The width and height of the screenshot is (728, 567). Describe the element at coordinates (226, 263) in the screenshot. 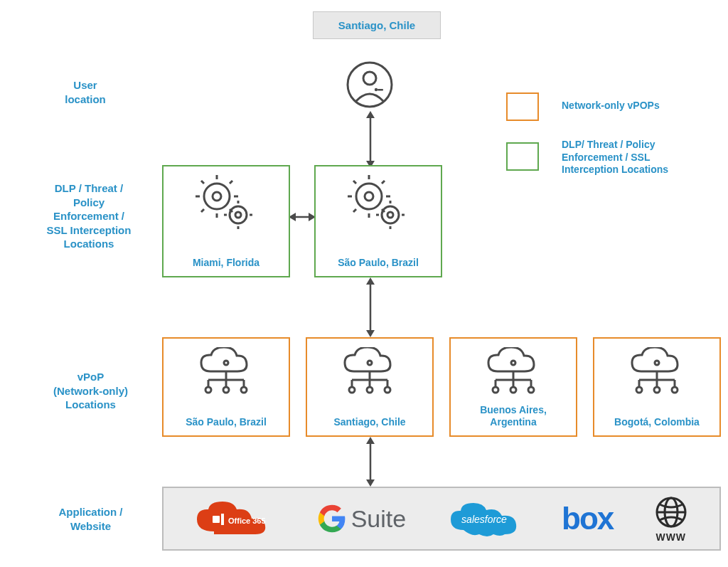

I see `policy-pop-label: Miami, Florida` at that location.